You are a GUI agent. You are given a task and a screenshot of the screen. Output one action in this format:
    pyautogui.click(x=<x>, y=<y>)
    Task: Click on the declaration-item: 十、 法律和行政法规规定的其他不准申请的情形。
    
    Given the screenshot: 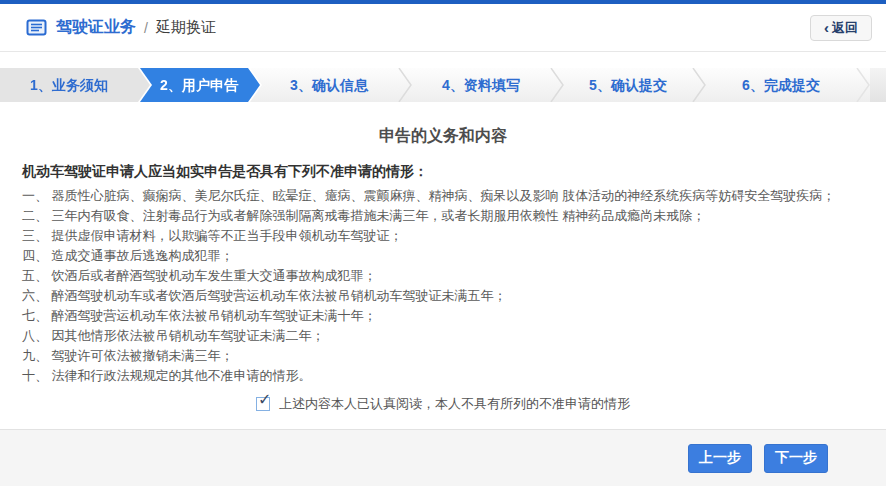 What is the action you would take?
    pyautogui.click(x=445, y=376)
    